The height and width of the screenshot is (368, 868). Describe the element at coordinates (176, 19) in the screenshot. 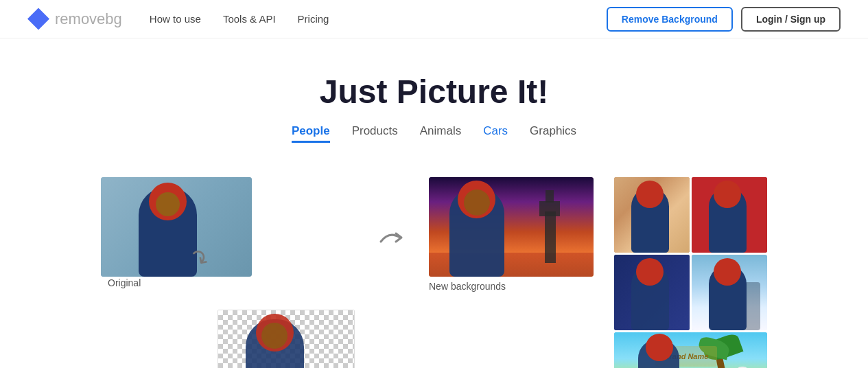

I see `nav-link-how-to-use: How to use` at that location.